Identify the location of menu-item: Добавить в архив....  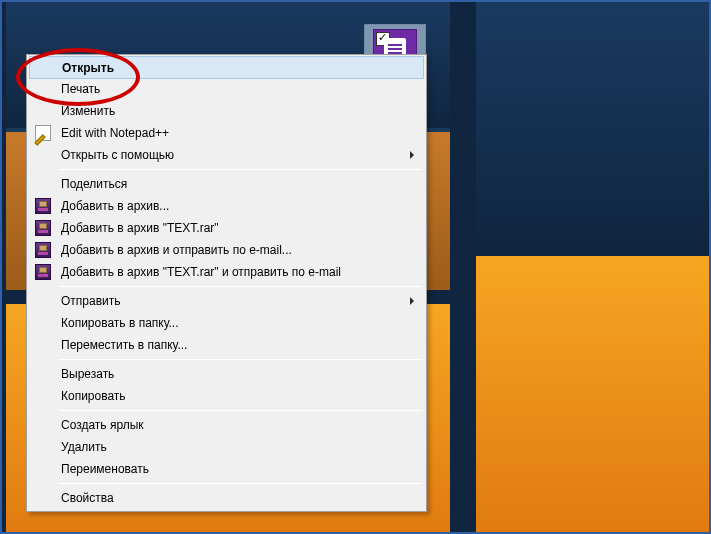
(226, 206).